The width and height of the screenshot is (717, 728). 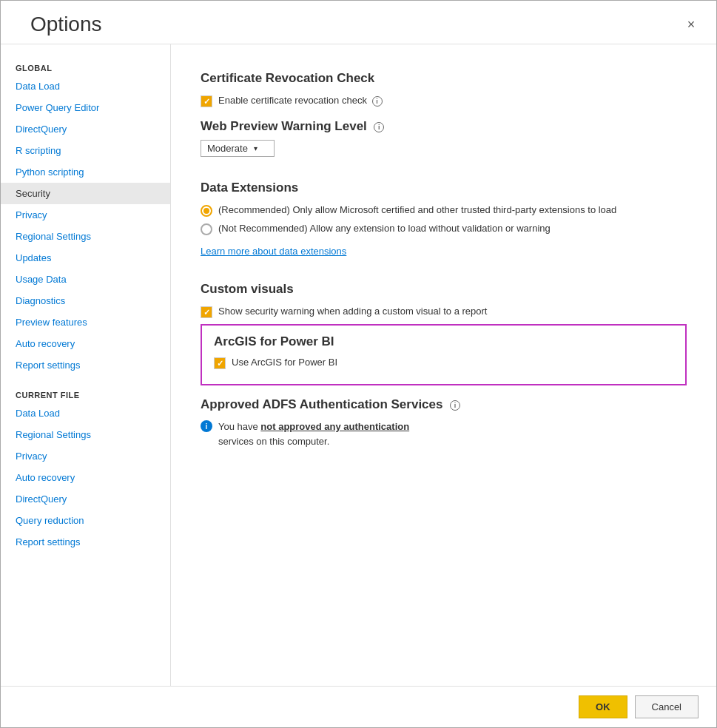 What do you see at coordinates (352, 311) in the screenshot?
I see `custom-visuals-label: Show security warning when adding a cust…` at bounding box center [352, 311].